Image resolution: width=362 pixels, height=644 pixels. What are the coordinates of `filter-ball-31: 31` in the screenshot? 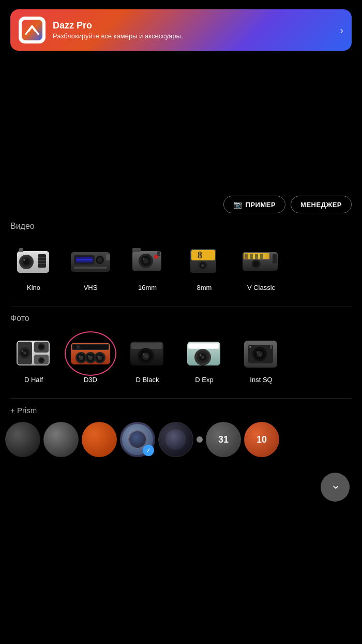 It's located at (223, 440).